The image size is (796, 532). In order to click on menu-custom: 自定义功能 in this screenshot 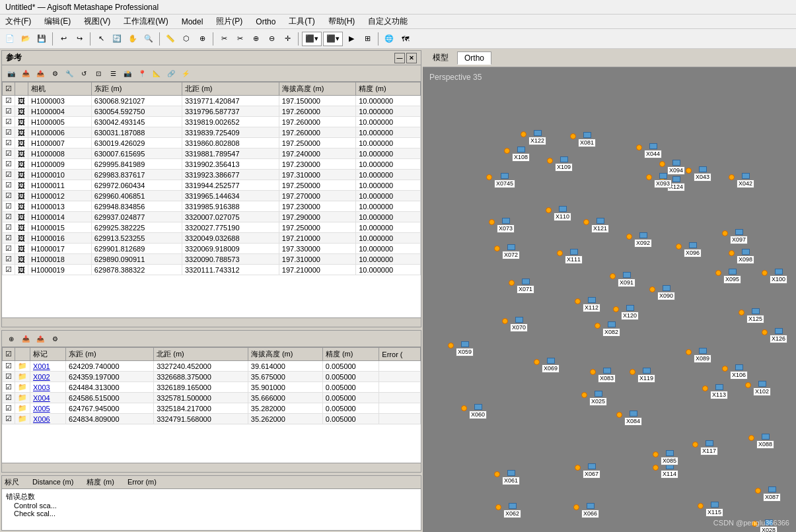, I will do `click(388, 21)`.